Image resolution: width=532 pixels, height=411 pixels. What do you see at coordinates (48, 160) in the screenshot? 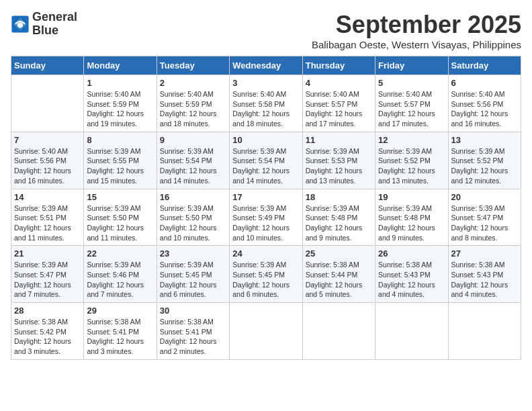
I see `calendar-cell: 7Sunrise: 5:40 AMSunset: 5:56 PMDaylight…` at bounding box center [48, 160].